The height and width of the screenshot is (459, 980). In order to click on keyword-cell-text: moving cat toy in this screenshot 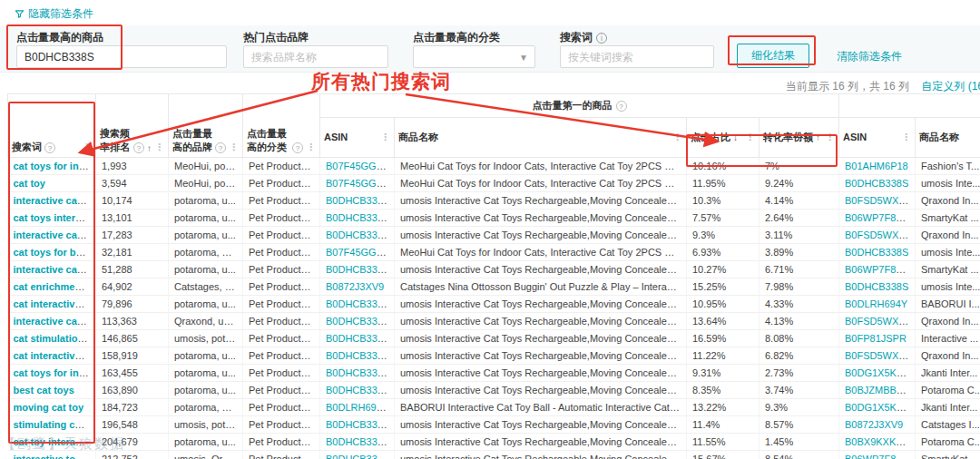, I will do `click(49, 407)`.